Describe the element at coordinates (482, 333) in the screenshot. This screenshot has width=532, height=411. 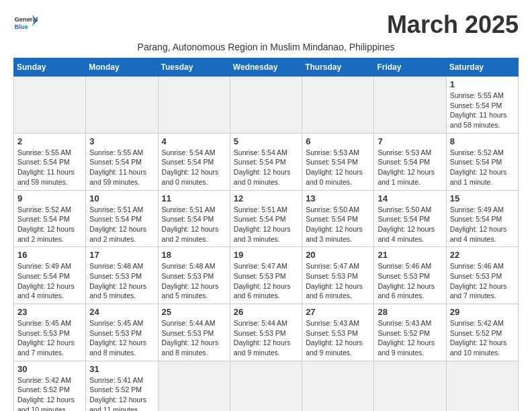
I see `calendar-cell: 29Sunrise: 5:42 AM Sunset: 5:52 PM Dayli…` at that location.